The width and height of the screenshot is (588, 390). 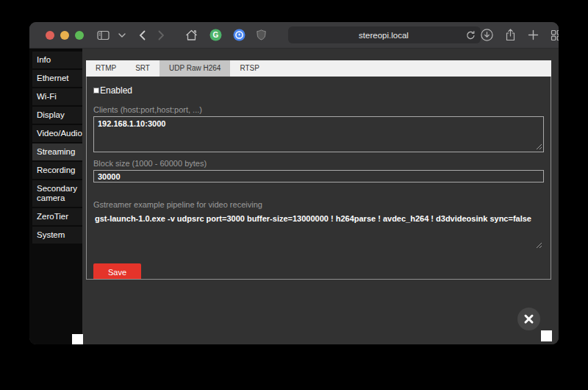 What do you see at coordinates (216, 35) in the screenshot?
I see `svg-text: G` at bounding box center [216, 35].